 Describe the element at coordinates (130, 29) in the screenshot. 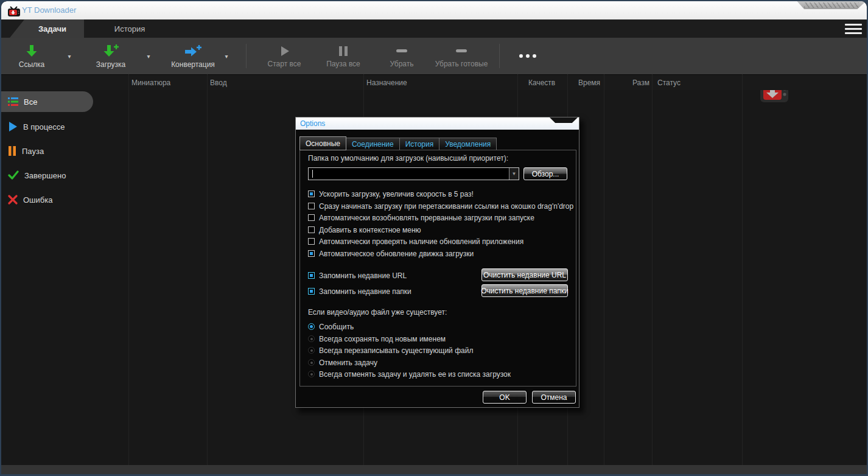

I see `tab-history-label: История` at that location.